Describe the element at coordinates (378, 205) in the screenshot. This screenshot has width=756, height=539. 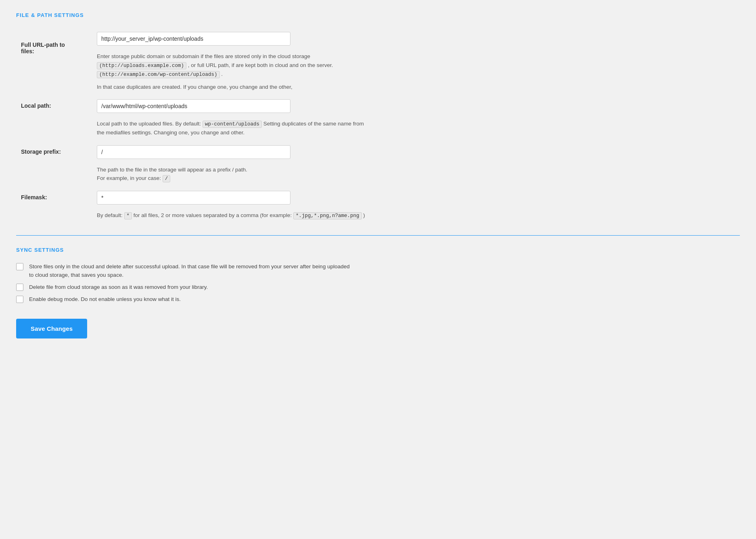
I see `filemask-row: Filemask: By default: * for all files, 2…` at that location.